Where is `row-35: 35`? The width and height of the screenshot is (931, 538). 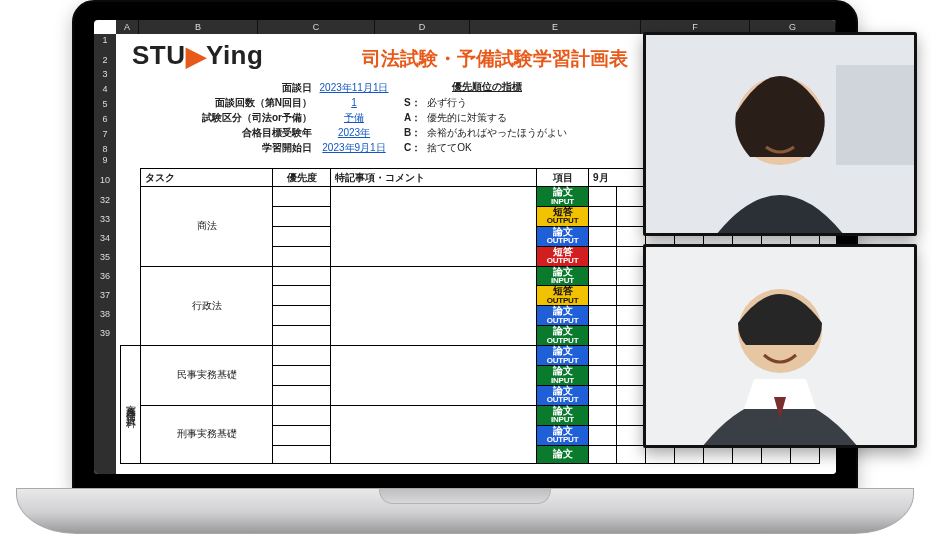
row-35: 35 is located at coordinates (105, 258).